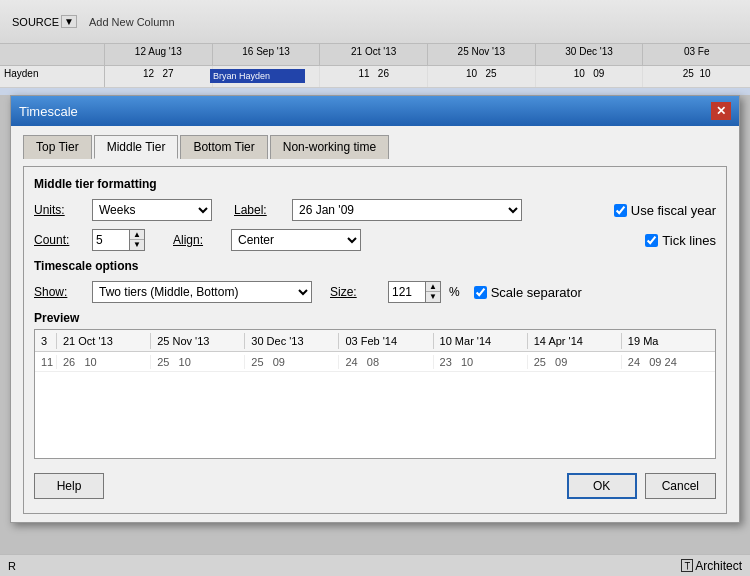 The width and height of the screenshot is (750, 576). I want to click on tab-middle-tier: Middle Tier, so click(136, 147).